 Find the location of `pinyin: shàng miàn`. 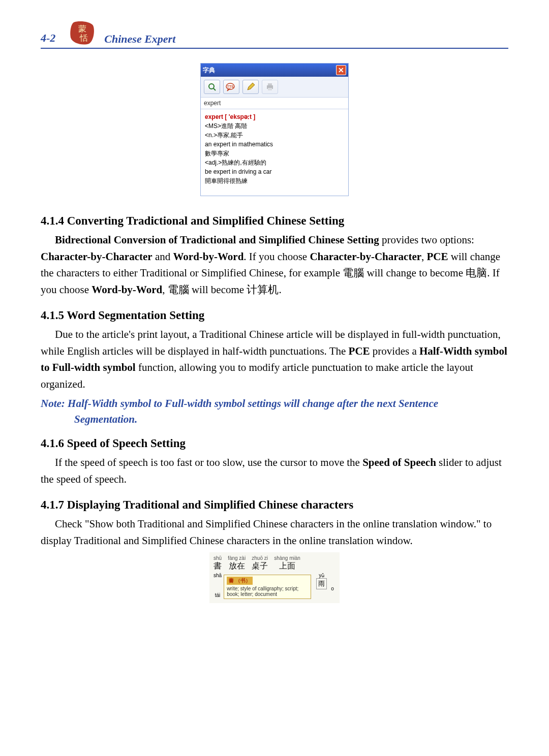

pinyin: shàng miàn is located at coordinates (287, 558).